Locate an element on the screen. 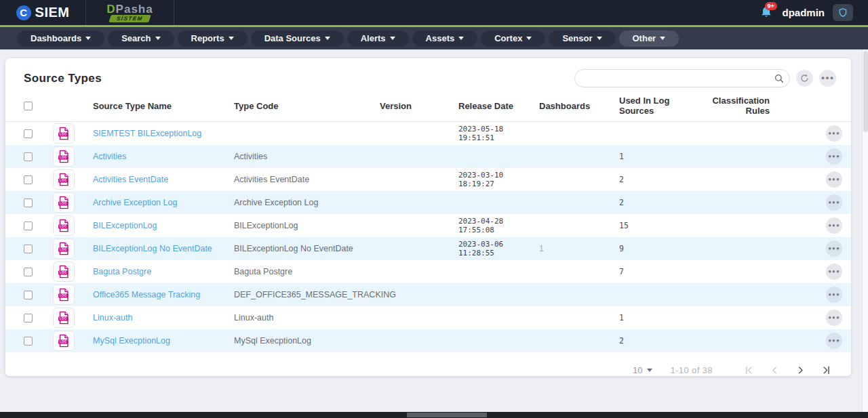 Image resolution: width=868 pixels, height=418 pixels. refresh-button is located at coordinates (804, 79).